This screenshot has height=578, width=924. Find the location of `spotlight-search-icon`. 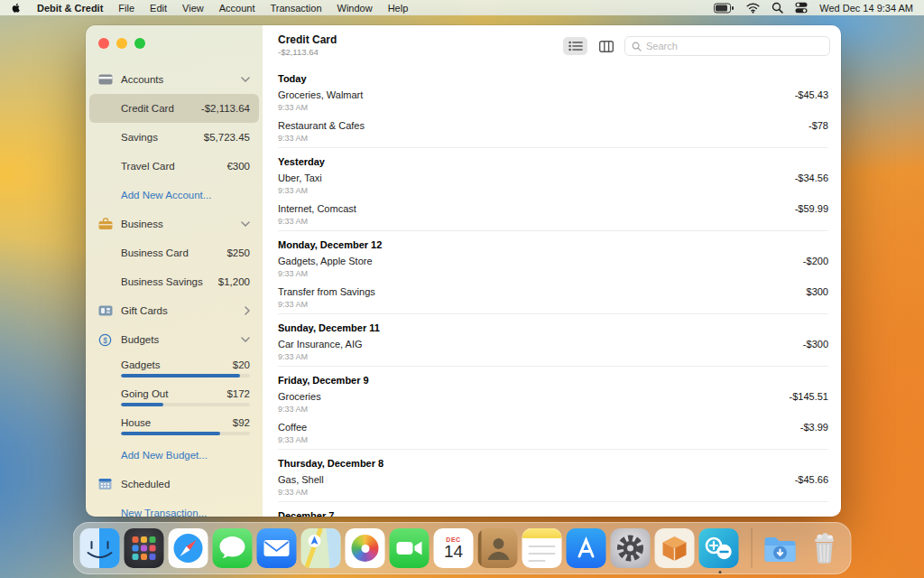

spotlight-search-icon is located at coordinates (778, 7).